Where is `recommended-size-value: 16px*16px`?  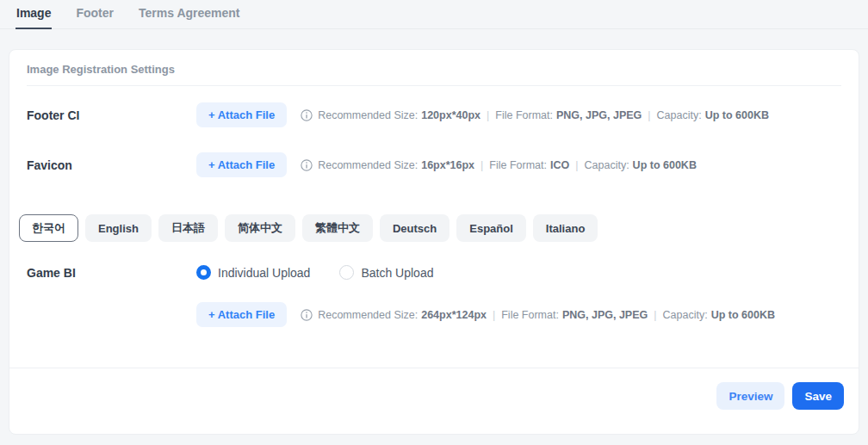 recommended-size-value: 16px*16px is located at coordinates (448, 165).